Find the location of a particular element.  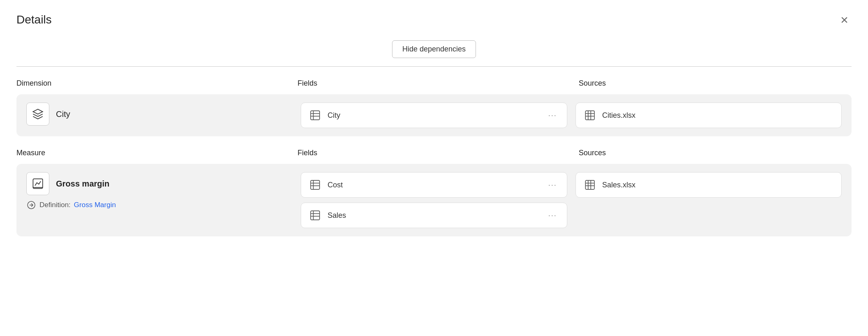

link-icon is located at coordinates (31, 205).